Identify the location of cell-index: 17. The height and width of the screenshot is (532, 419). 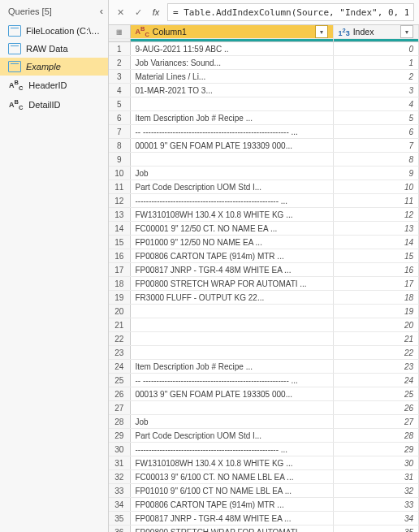
(376, 284).